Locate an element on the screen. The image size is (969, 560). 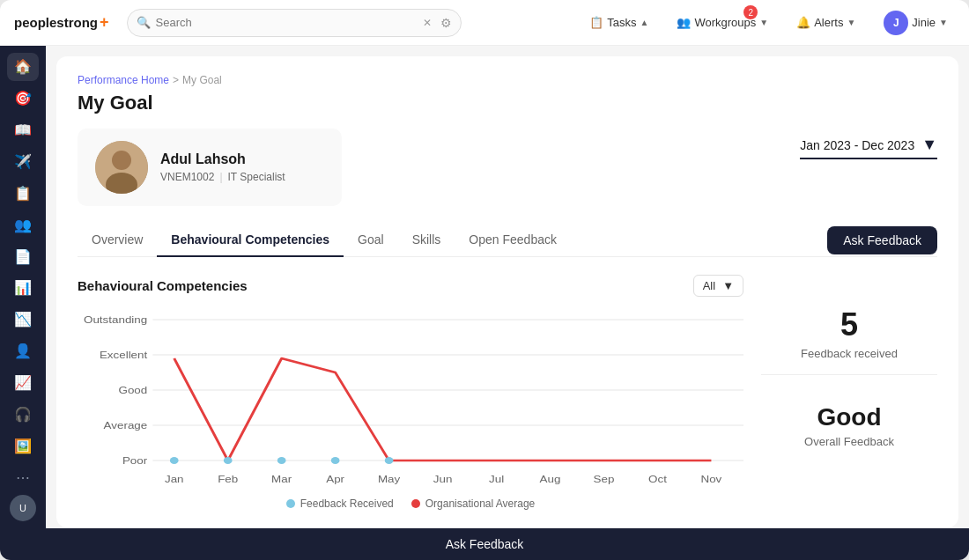
svg-text: Apr is located at coordinates (335, 479).